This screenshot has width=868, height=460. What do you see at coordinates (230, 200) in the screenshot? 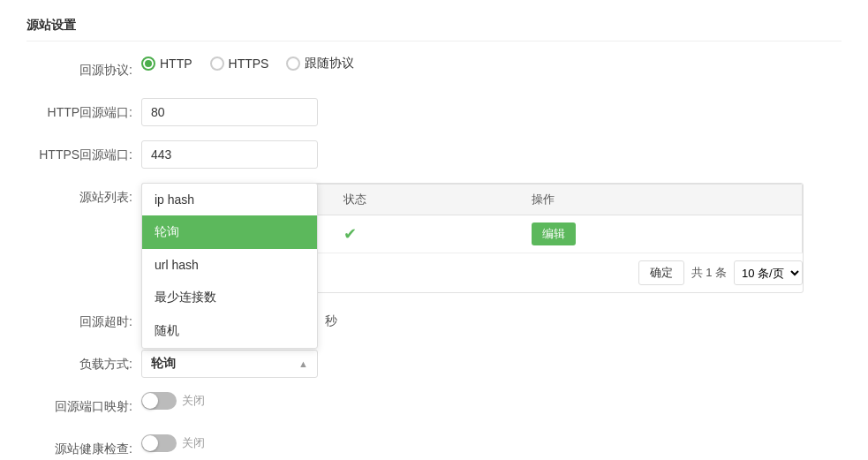
I see `dropdown-item-iphash: ip hash` at bounding box center [230, 200].